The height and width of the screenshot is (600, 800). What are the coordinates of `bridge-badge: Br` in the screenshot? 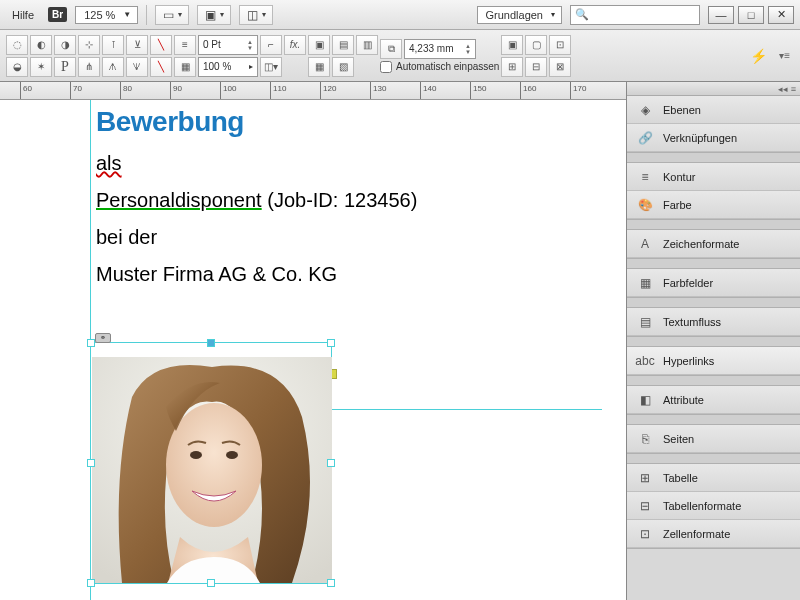 It's located at (58, 14).